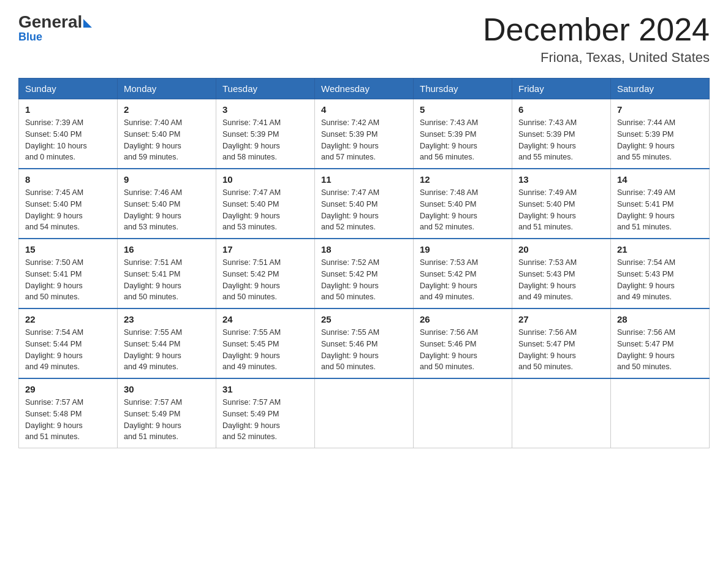 This screenshot has width=728, height=563. What do you see at coordinates (364, 280) in the screenshot?
I see `day-detail: Sunrise: 7:52 AMSunset: 5:42 PMDaylight:…` at bounding box center [364, 280].